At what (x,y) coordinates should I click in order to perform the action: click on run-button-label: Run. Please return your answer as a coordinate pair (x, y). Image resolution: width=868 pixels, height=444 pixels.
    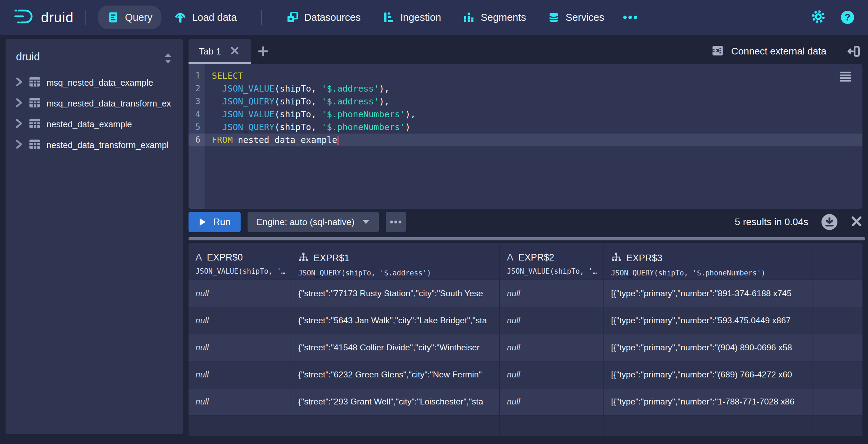
    Looking at the image, I should click on (222, 222).